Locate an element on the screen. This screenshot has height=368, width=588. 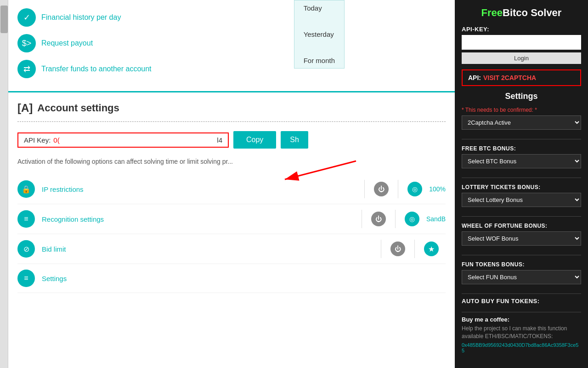
menu-item-payout: $> Request payout is located at coordinates (232, 43).